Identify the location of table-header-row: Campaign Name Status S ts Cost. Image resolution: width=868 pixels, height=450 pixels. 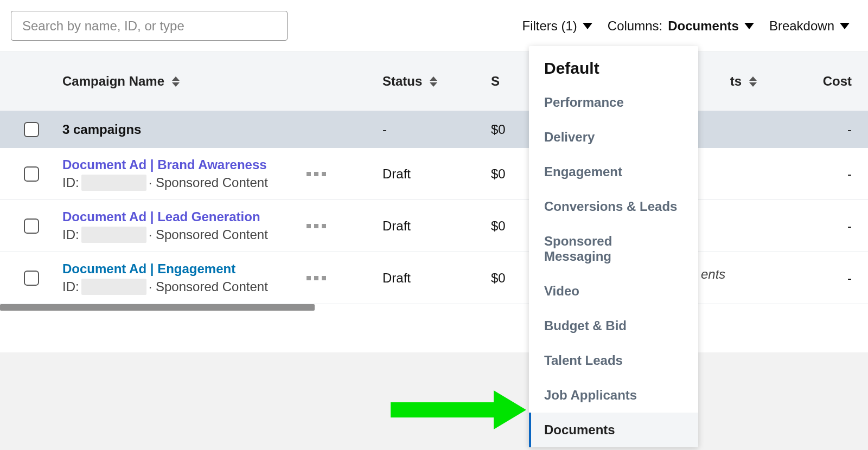
(434, 81).